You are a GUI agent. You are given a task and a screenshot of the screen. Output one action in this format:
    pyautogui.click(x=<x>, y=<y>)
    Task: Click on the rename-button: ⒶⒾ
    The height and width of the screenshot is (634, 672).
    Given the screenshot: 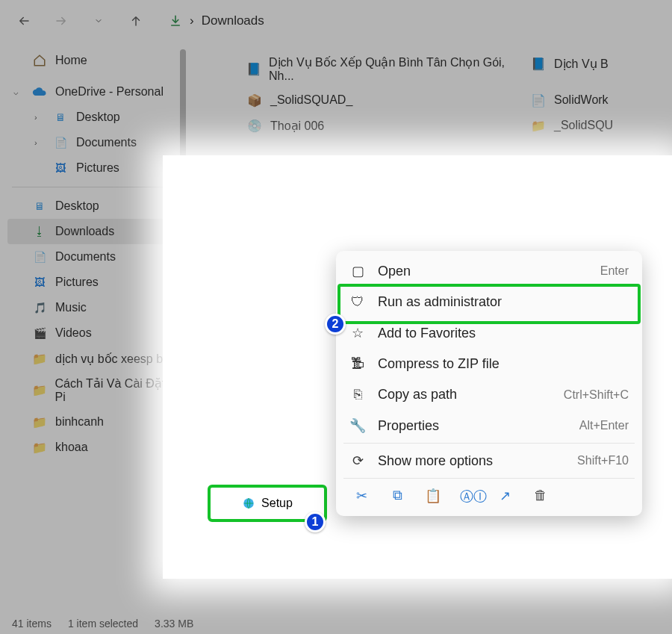 What is the action you would take?
    pyautogui.click(x=469, y=497)
    